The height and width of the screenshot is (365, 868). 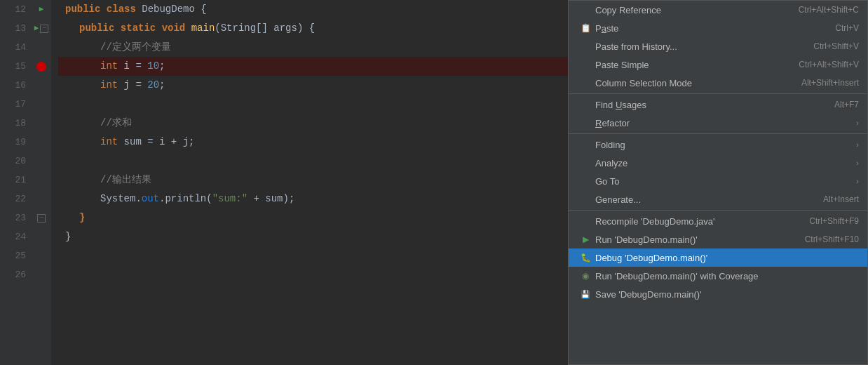 I want to click on save-main-icon: 💾, so click(x=585, y=294).